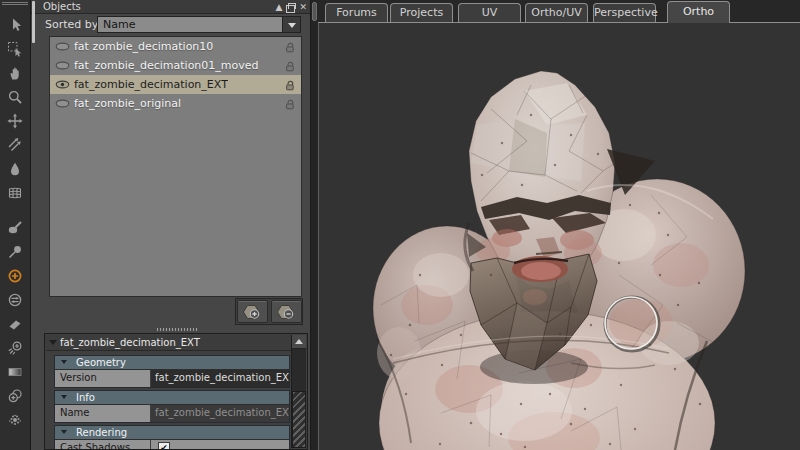  I want to click on panel-titlebar: Objects ▲ ✕, so click(170, 7).